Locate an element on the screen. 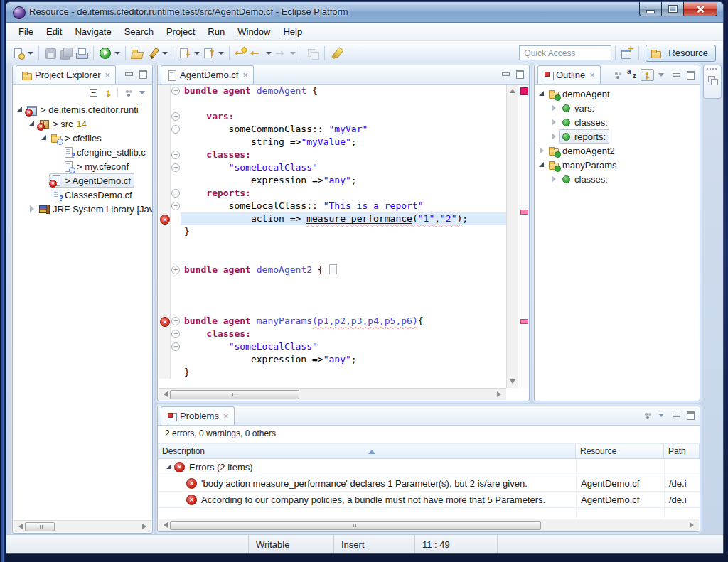 This screenshot has width=728, height=562. code-text: bundle agent manyParams(p1,p2,p3,p4,p5,p… is located at coordinates (343, 321).